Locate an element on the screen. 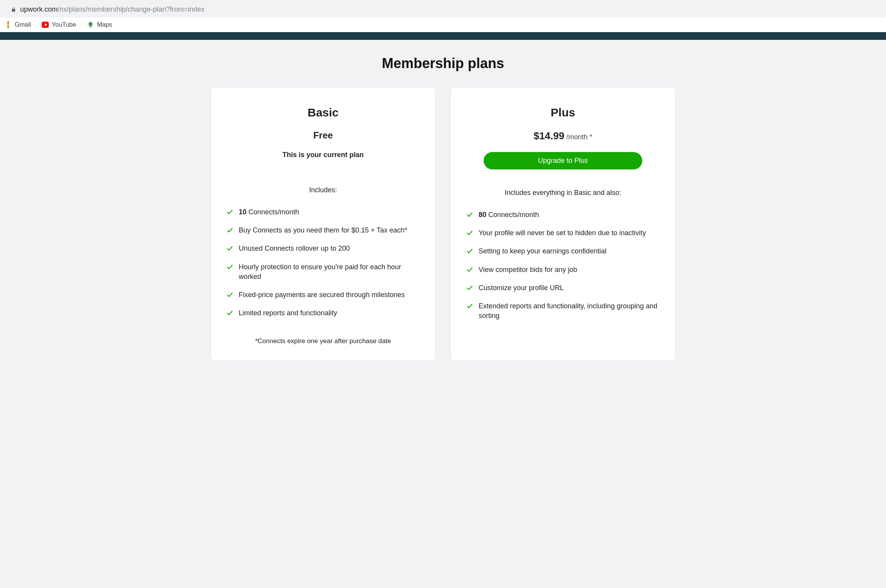  feature-item: Your profile will never be set to hidden… is located at coordinates (563, 233).